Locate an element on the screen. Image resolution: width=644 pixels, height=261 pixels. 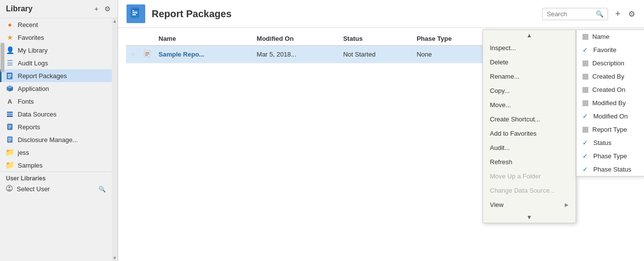
sidebar-item-recent: ● Recent is located at coordinates (56, 25).